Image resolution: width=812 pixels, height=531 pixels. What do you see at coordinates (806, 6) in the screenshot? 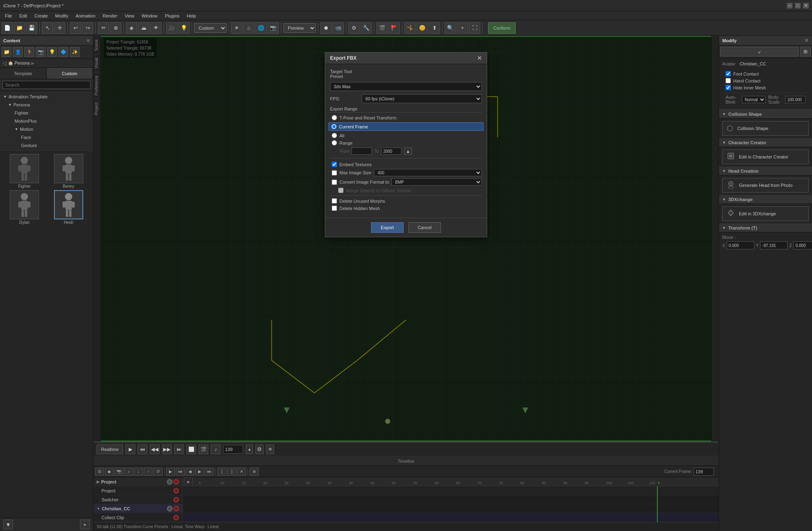
I see `close-btn: ✕` at bounding box center [806, 6].